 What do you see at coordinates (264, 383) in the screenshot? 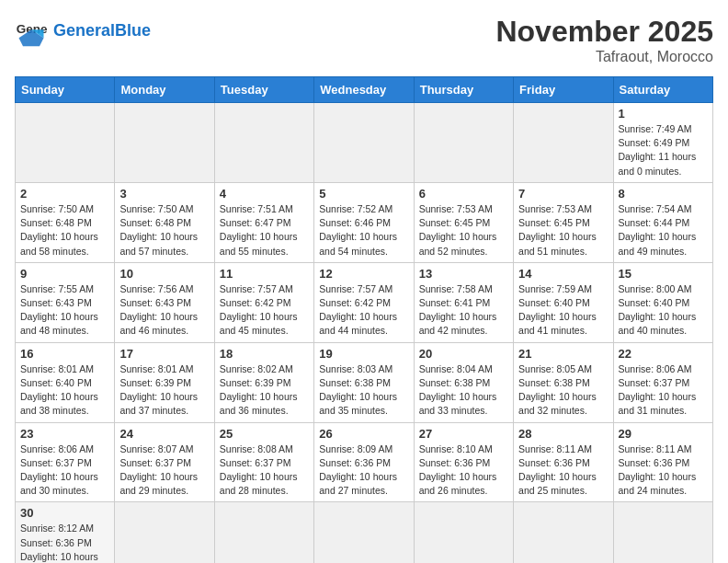
I see `calendar-day-cell: 18Sunrise: 8:02 AM Sunset: 6:39 PM Dayli…` at bounding box center [264, 383].